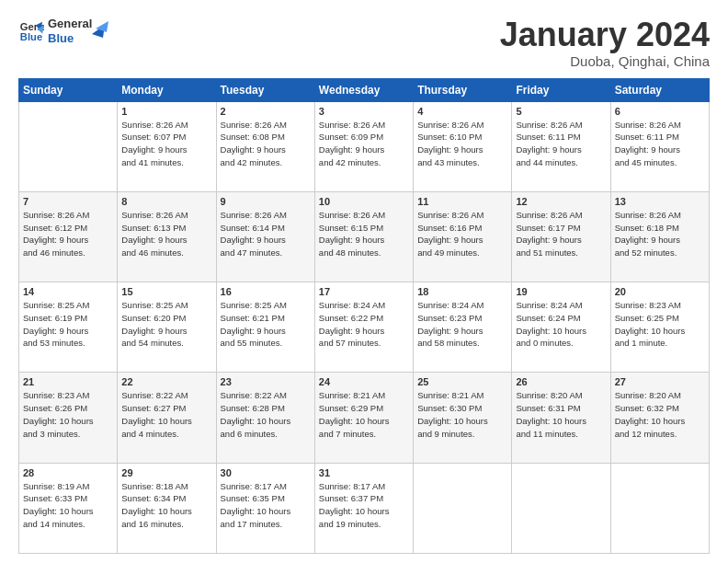 The width and height of the screenshot is (728, 563). I want to click on weekday-header: Wednesday, so click(364, 90).